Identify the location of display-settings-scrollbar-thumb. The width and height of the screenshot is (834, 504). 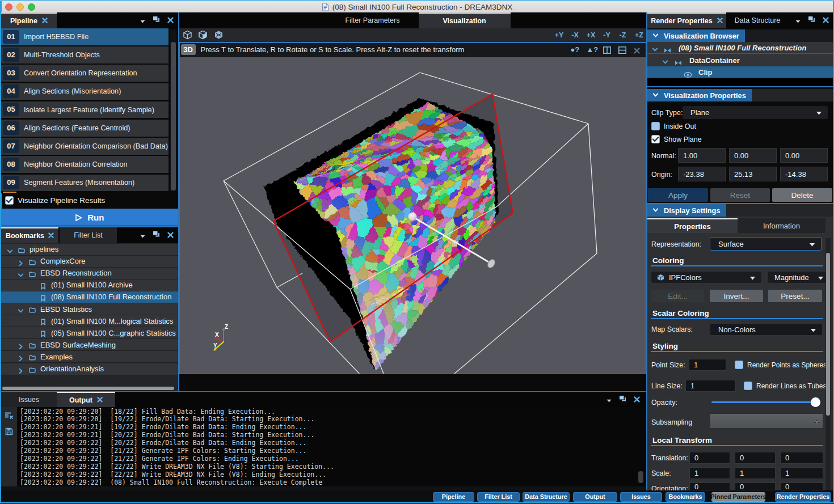
(828, 334).